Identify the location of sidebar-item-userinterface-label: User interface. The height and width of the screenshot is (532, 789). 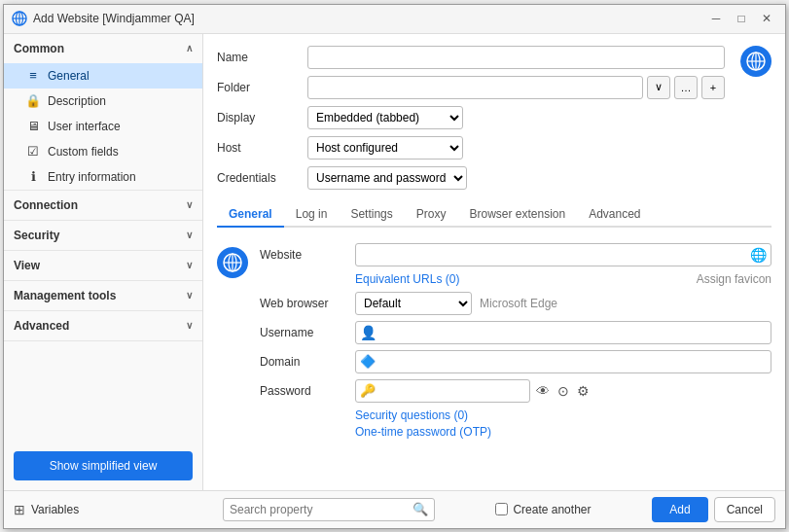
(84, 126).